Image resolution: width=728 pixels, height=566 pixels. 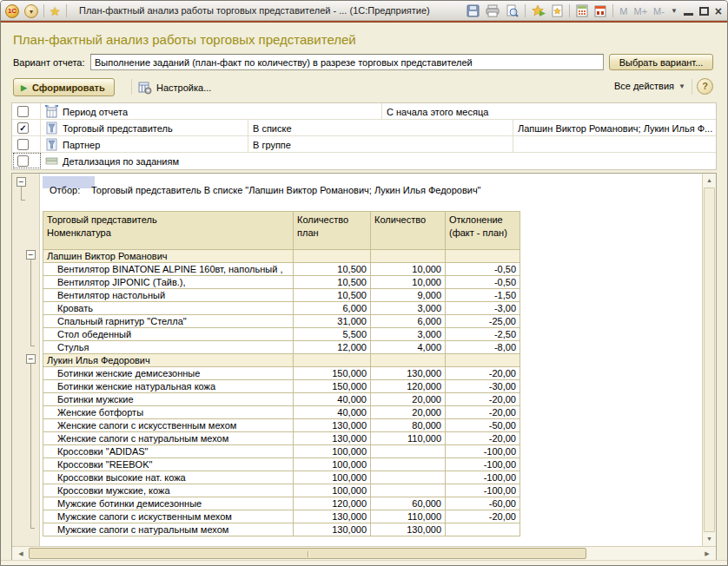 I want to click on memory-m-button: M, so click(x=624, y=11).